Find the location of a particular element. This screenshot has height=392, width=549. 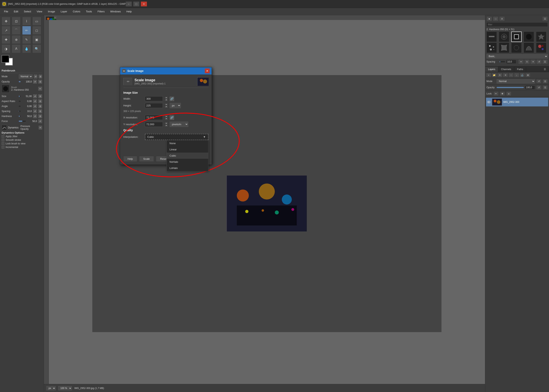

size-reset-icon: ↺ is located at coordinates (35, 96).